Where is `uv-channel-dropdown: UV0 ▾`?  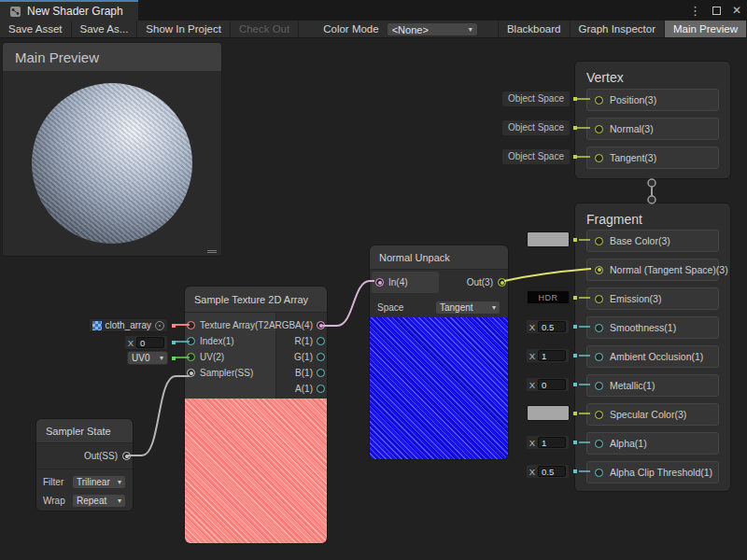
uv-channel-dropdown: UV0 ▾ is located at coordinates (148, 358).